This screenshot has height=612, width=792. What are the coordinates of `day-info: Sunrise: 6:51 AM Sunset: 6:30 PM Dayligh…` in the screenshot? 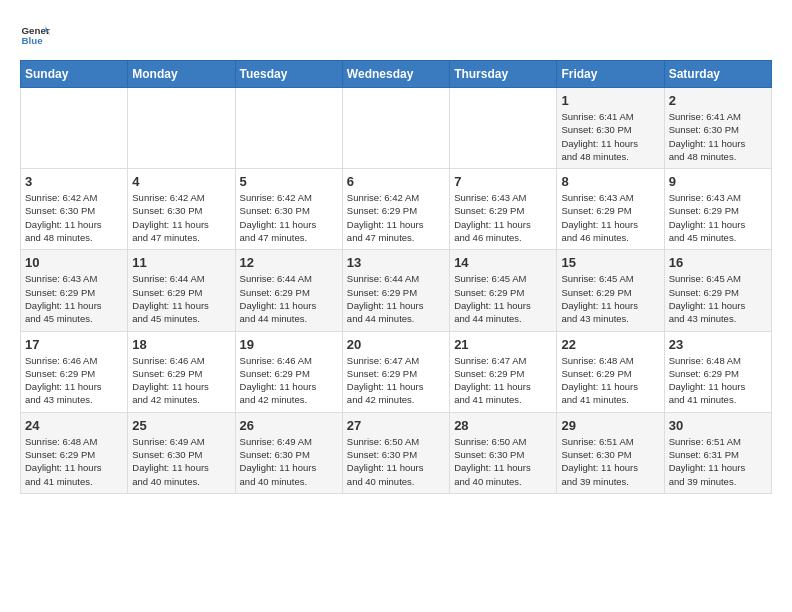 It's located at (610, 462).